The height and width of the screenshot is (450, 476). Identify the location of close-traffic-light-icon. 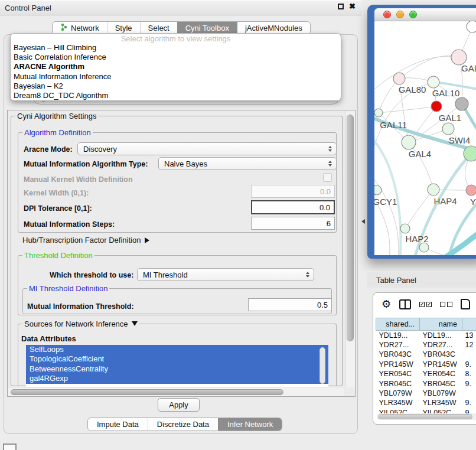
(387, 14).